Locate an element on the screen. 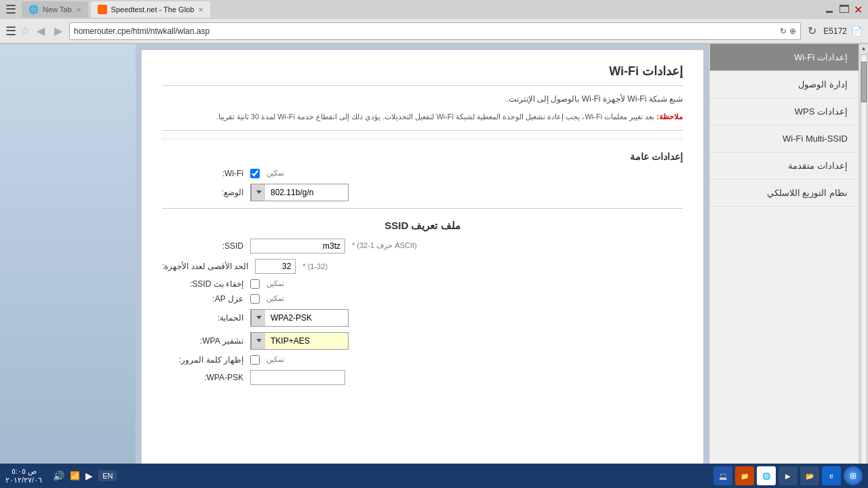  taskbar-app-3: 🌐 is located at coordinates (766, 476).